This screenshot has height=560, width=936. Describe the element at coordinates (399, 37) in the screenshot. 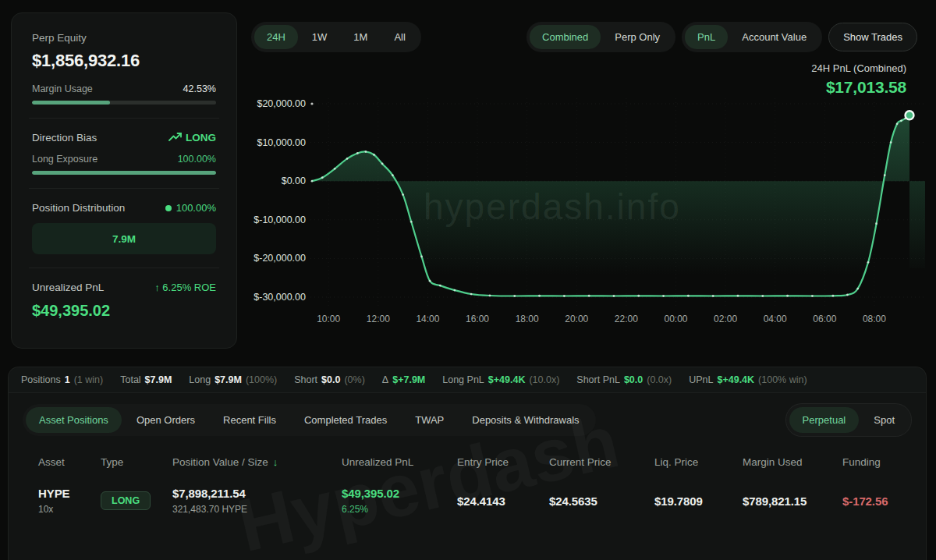

I see `tab-all: All` at that location.